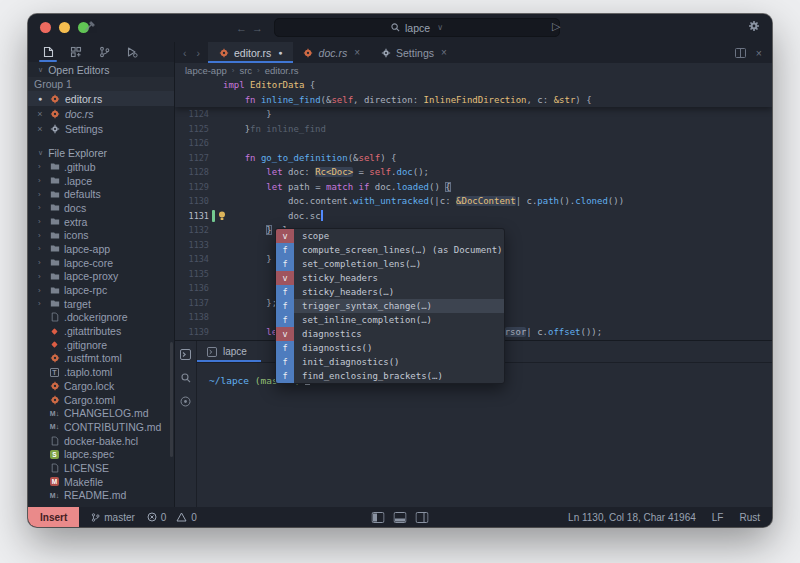 Image resolution: width=800 pixels, height=563 pixels. What do you see at coordinates (101, 98) in the screenshot?
I see `open-editor-item: ●editor.rs` at bounding box center [101, 98].